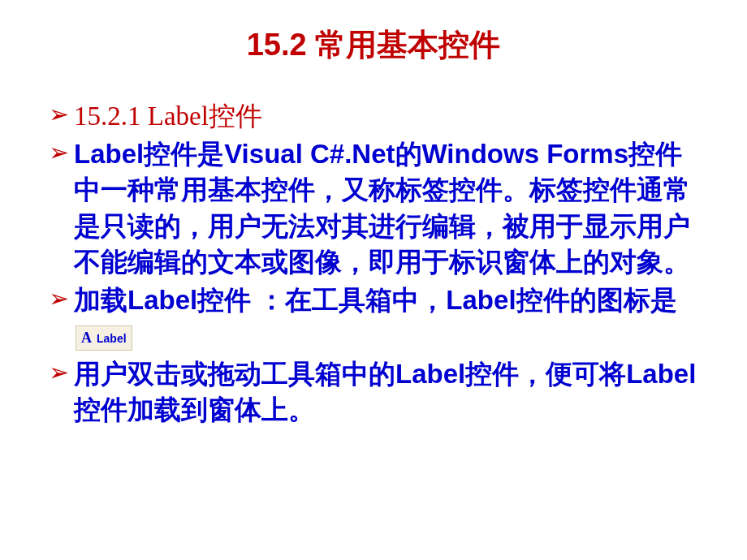  What do you see at coordinates (86, 338) in the screenshot?
I see `label-icon-glyph: A` at bounding box center [86, 338].